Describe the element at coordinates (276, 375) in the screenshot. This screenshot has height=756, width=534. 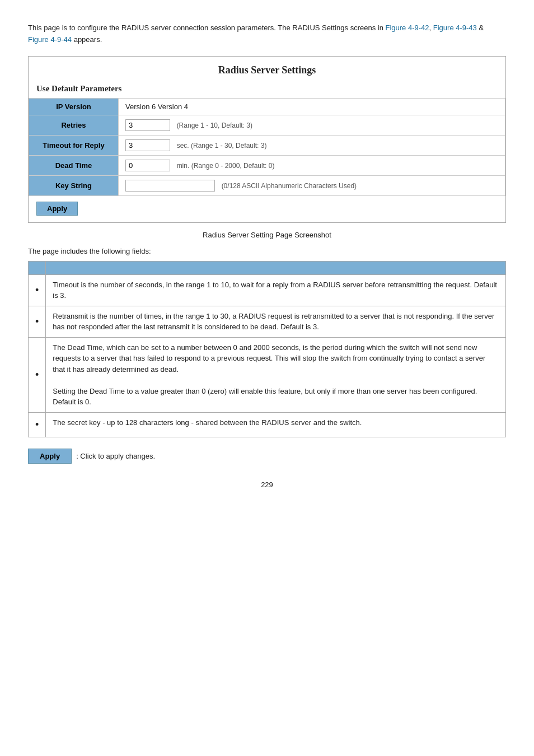
I see `desc-text-2: The Dead Time, which can be set to a num…` at that location.